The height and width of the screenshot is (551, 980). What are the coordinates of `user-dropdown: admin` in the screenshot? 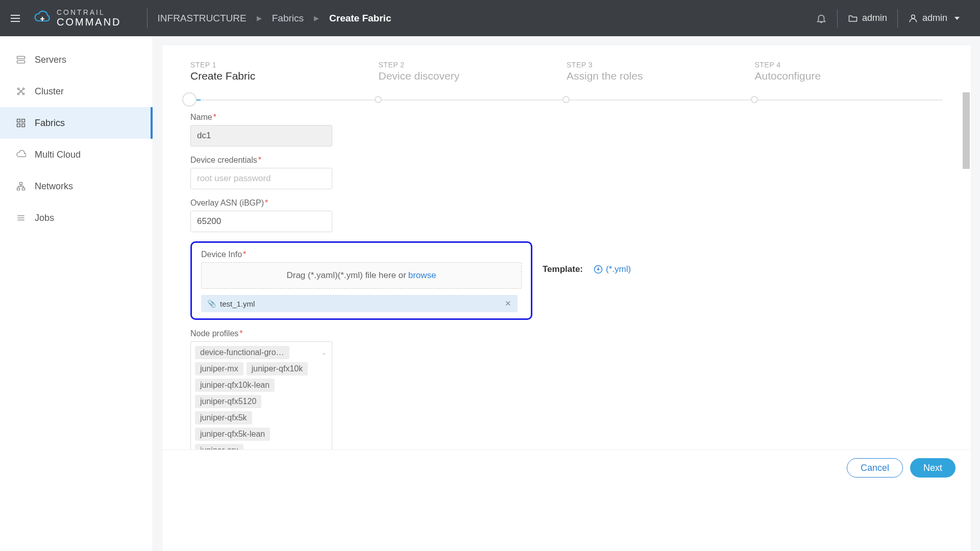 It's located at (934, 18).